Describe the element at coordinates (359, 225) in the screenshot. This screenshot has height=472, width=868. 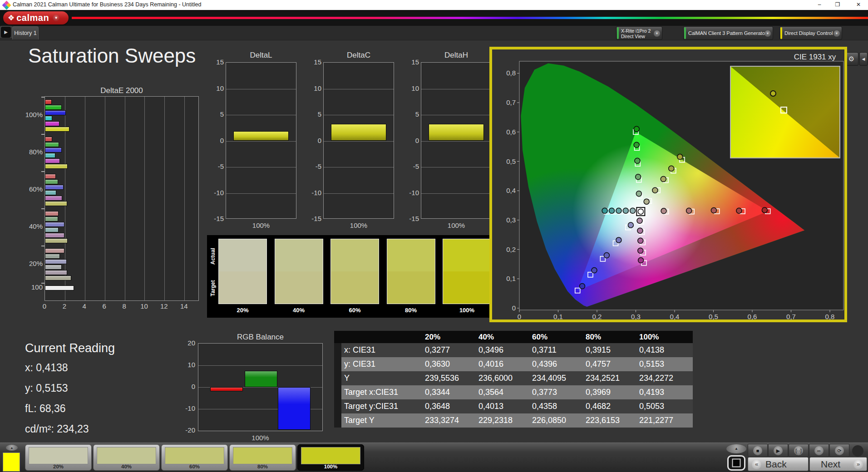
I see `delta-x-label: 100%` at that location.